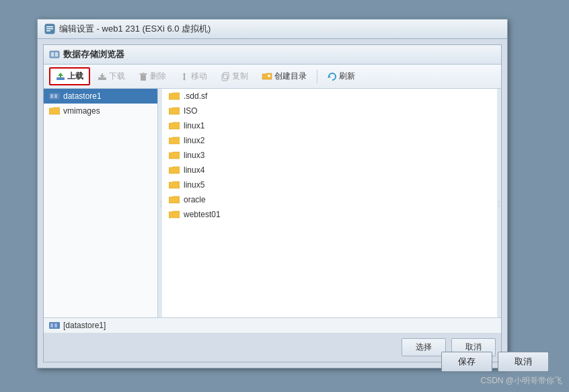 This screenshot has width=569, height=392. I want to click on dialog-footer: 选择 取消, so click(272, 347).